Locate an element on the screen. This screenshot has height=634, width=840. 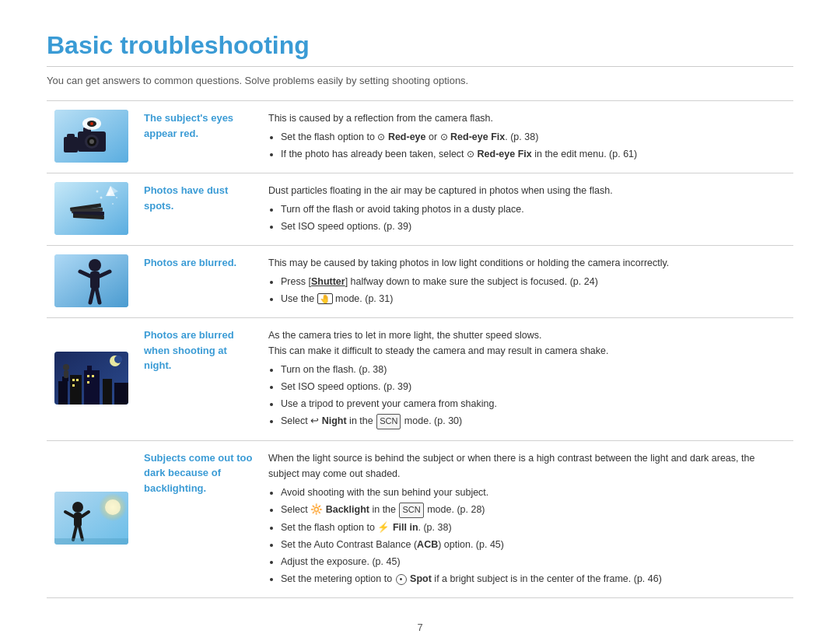
row-label-night: Photos are blurred when shooting at nigh… is located at coordinates (198, 380).